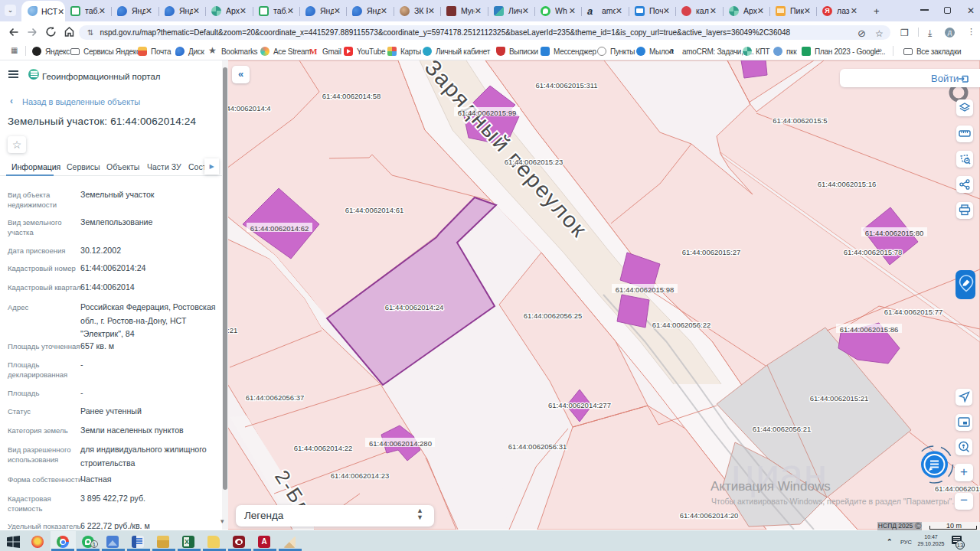  Describe the element at coordinates (567, 86) in the screenshot. I see `svg-text: 61:44:0062015:311` at that location.